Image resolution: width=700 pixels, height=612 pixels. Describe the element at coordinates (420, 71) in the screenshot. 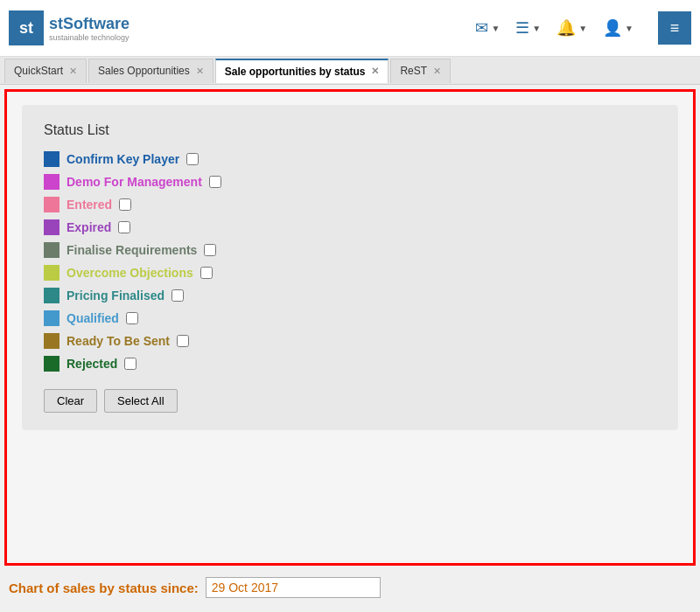

I see `tab-rest: ReST ✕` at that location.